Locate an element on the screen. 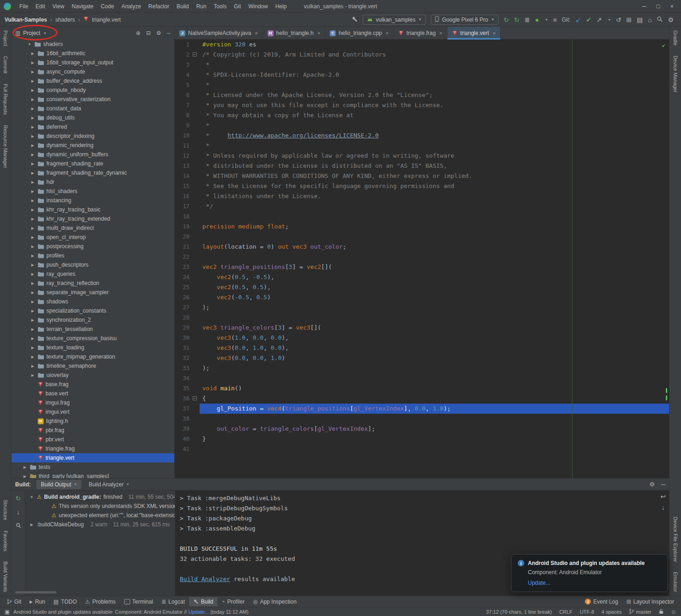  tree-item-ray_queries: ▶ray_queries is located at coordinates (93, 274).